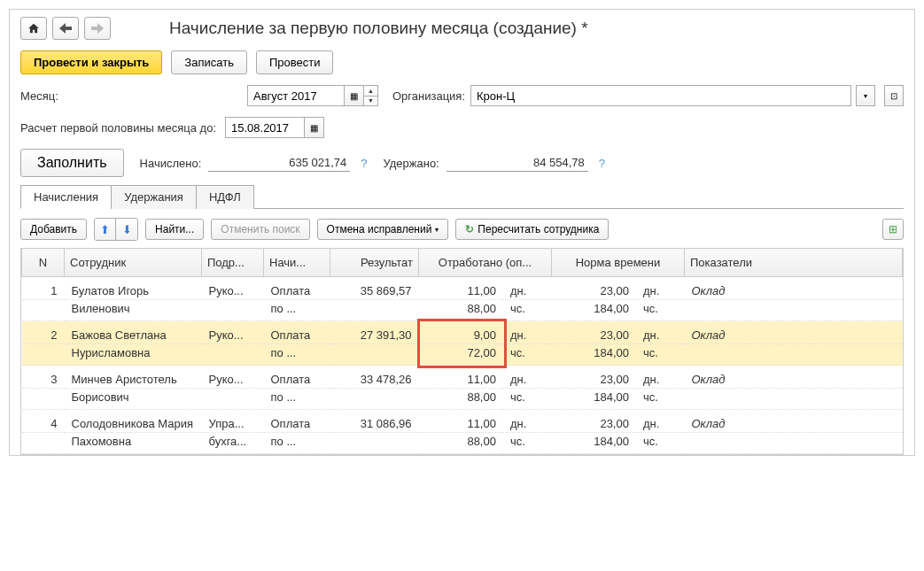 This screenshot has width=924, height=571. What do you see at coordinates (375, 263) in the screenshot?
I see `col-result: Результат` at bounding box center [375, 263].